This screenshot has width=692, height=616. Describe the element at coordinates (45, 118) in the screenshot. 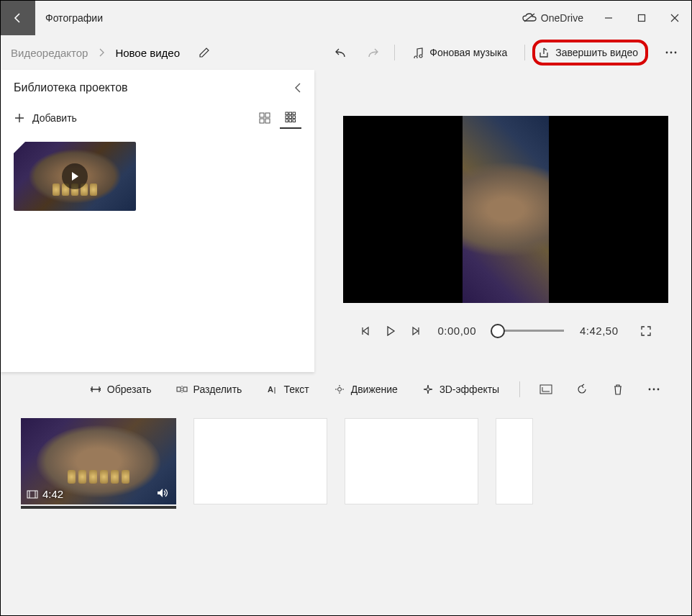

I see `add-media-button: Добавить` at that location.